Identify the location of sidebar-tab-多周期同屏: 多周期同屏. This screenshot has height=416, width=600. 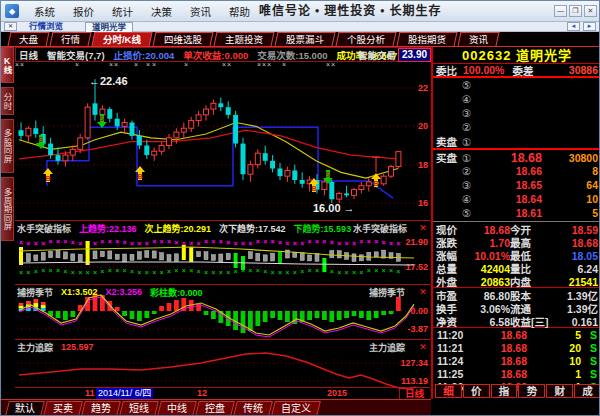
(8, 209).